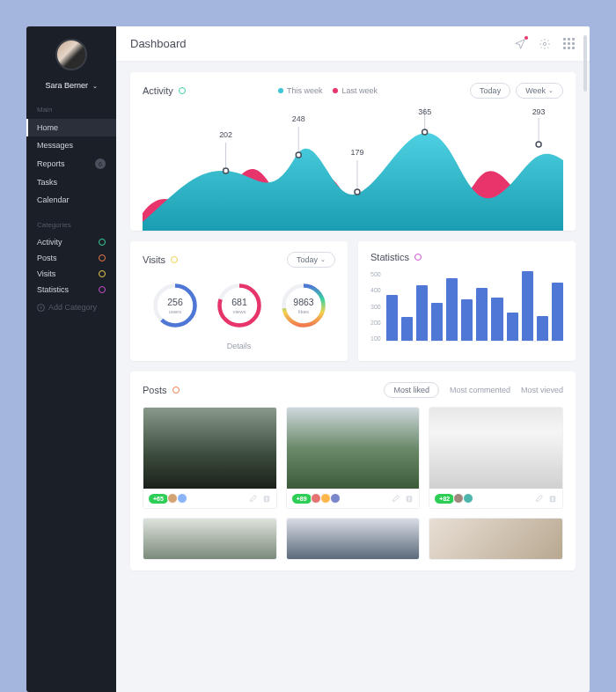 Image resolution: width=616 pixels, height=692 pixels. What do you see at coordinates (174, 312) in the screenshot?
I see `svg-text: users` at bounding box center [174, 312].